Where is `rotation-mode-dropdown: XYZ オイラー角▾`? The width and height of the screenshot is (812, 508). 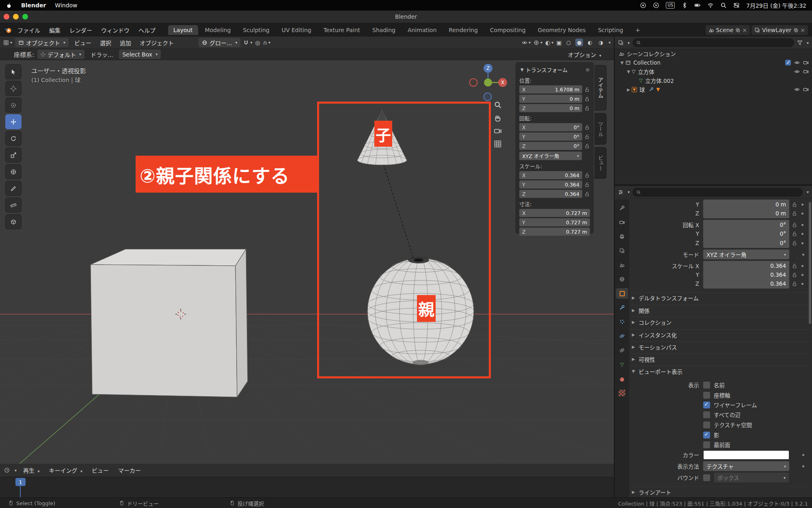 rotation-mode-dropdown: XYZ オイラー角▾ is located at coordinates (551, 156).